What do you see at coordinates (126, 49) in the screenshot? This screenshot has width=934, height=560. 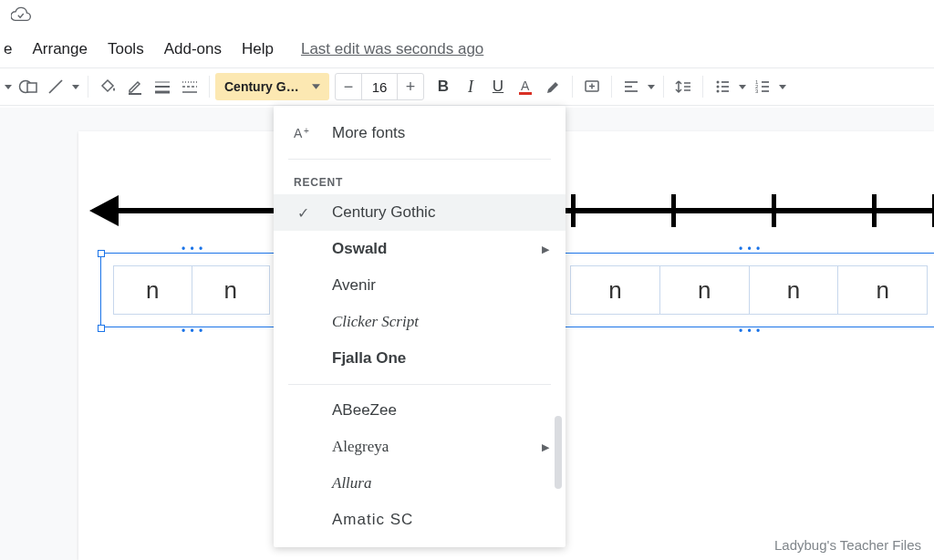 I see `menu-item-tools: Tools` at bounding box center [126, 49].